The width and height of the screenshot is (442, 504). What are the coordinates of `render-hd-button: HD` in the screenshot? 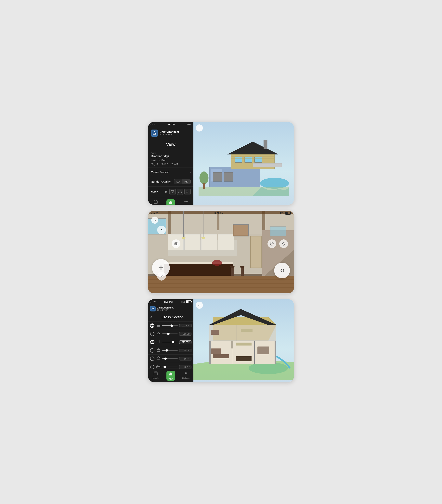 It's located at (186, 181).